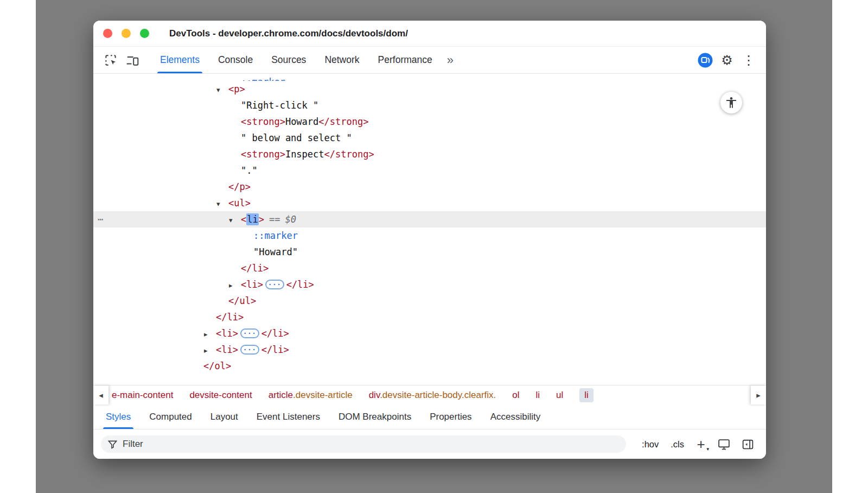 The image size is (868, 493). Describe the element at coordinates (430, 105) in the screenshot. I see `tree-line: "Right-click "` at that location.